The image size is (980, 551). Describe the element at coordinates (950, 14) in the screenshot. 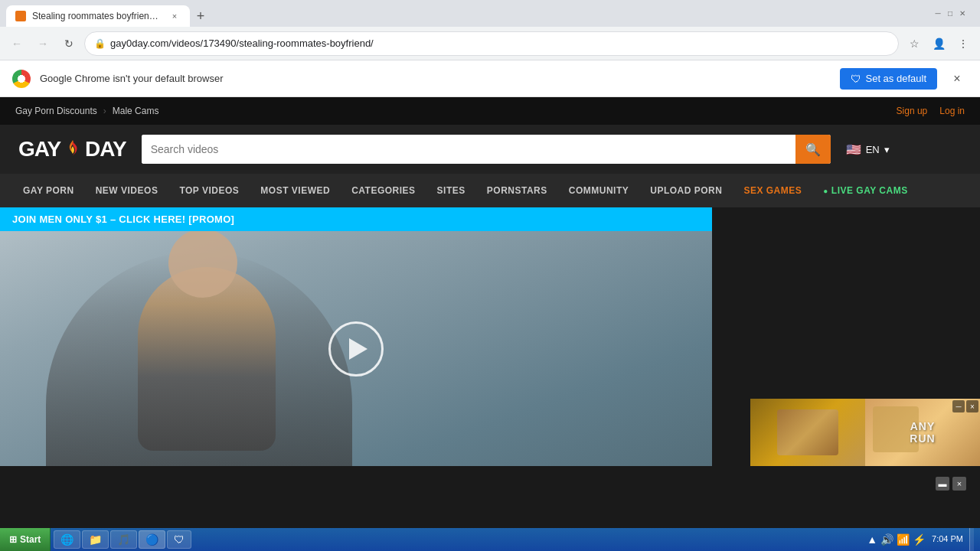

I see `window-controls: ─ □ ✕` at that location.